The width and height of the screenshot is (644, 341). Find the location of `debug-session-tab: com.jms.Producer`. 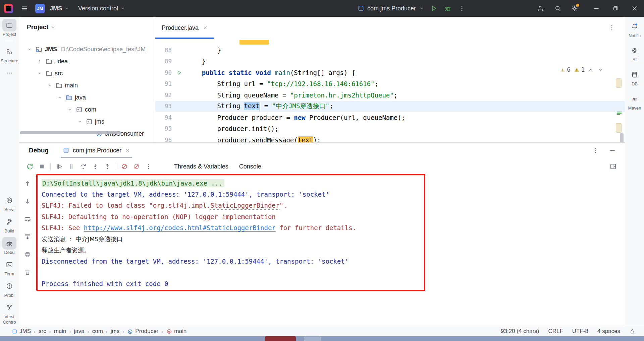

debug-session-tab: com.jms.Producer is located at coordinates (97, 150).